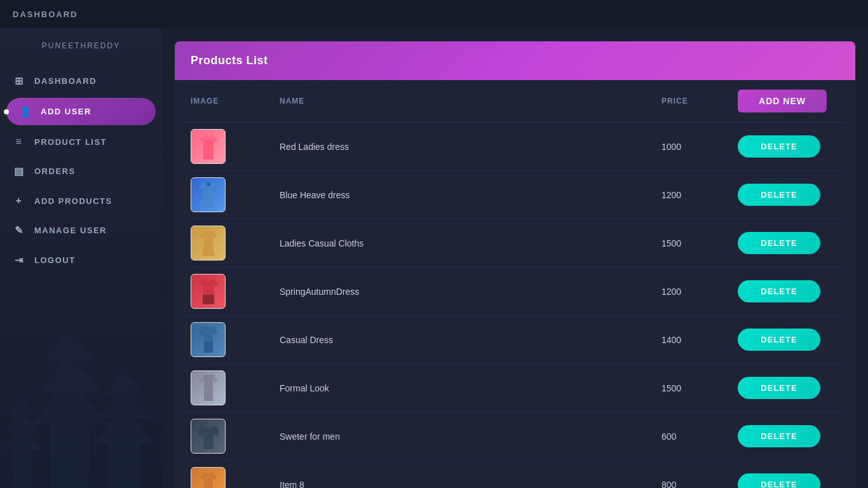  I want to click on product-price: 800, so click(700, 484).